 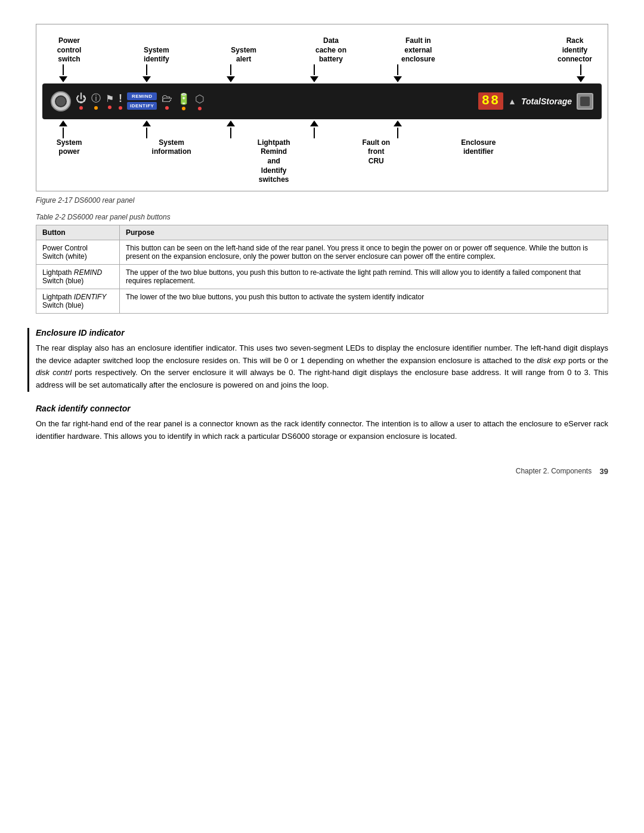 I want to click on label-system-identify: Systemidentify, so click(x=156, y=55).